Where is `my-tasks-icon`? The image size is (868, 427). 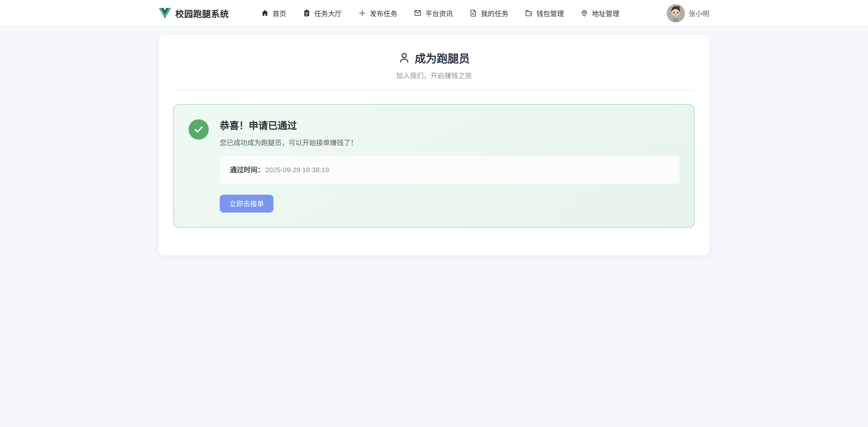
my-tasks-icon is located at coordinates (473, 13).